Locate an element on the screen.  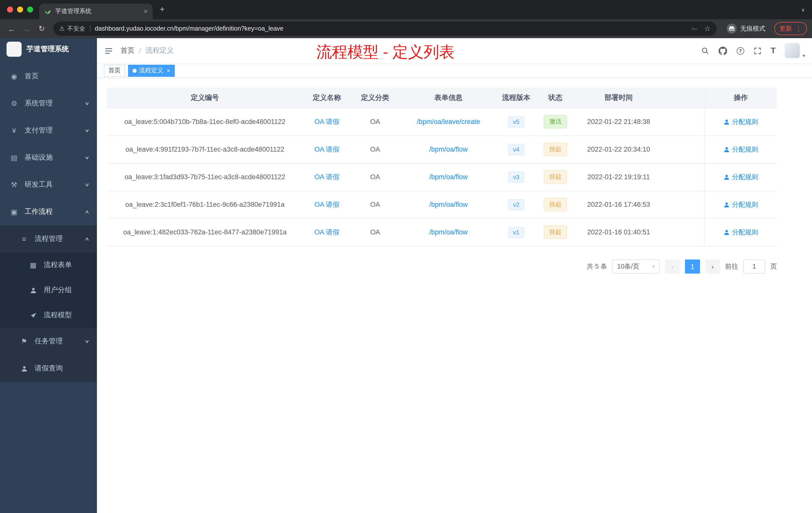
column-header: 操作 is located at coordinates (741, 98).